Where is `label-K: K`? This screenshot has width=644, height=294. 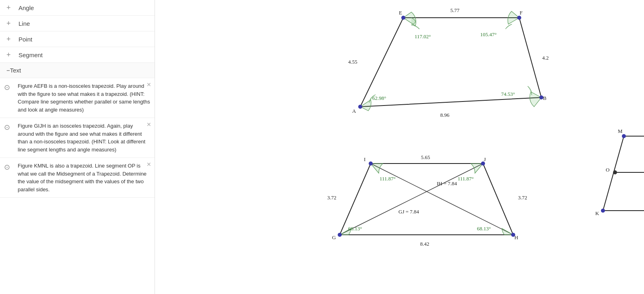 label-K: K is located at coordinates (597, 213).